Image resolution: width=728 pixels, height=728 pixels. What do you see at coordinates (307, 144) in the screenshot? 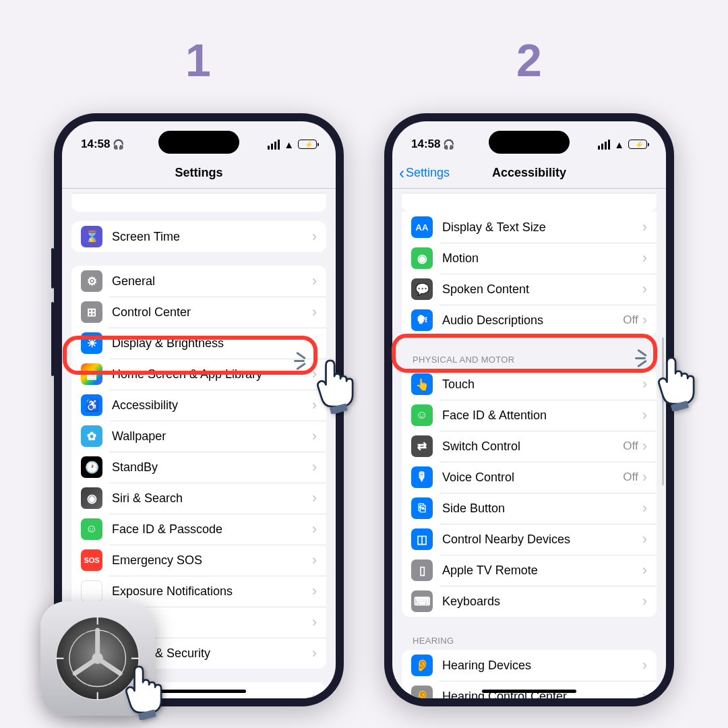
I see `battery-icon: ⚡` at bounding box center [307, 144].